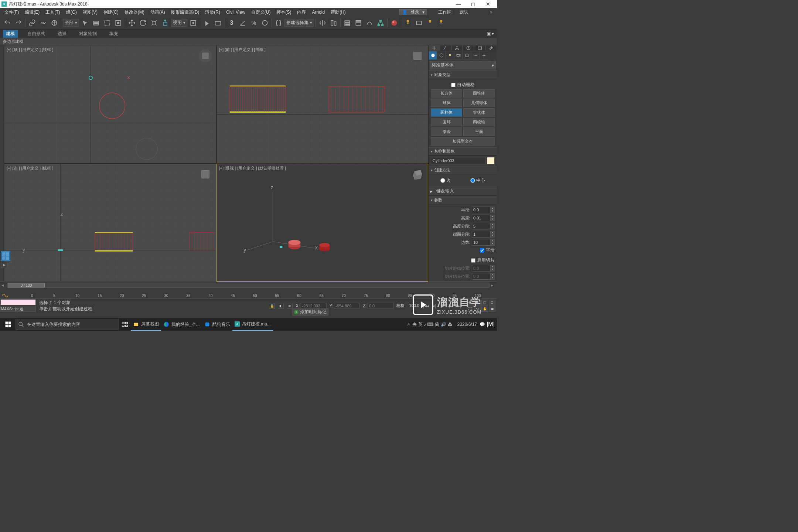 This screenshot has height=532, width=798. Describe the element at coordinates (446, 180) in the screenshot. I see `edge-radio: 边` at that location.